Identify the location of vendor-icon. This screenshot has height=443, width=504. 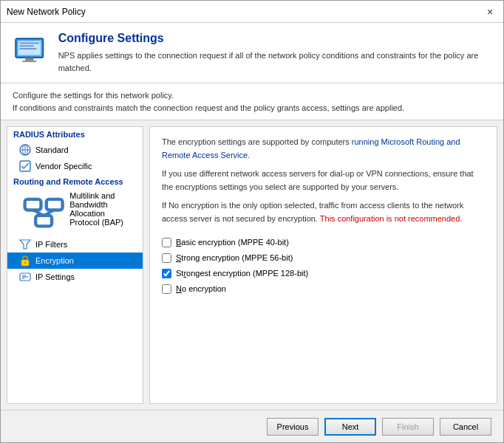
(25, 166).